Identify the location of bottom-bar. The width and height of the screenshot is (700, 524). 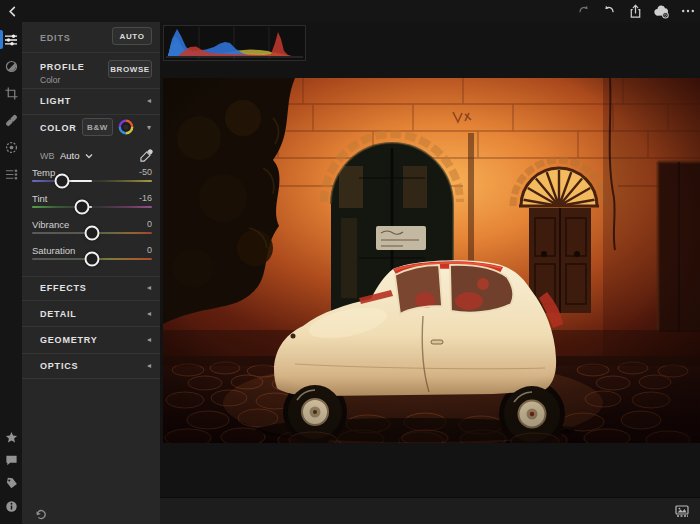
(430, 510).